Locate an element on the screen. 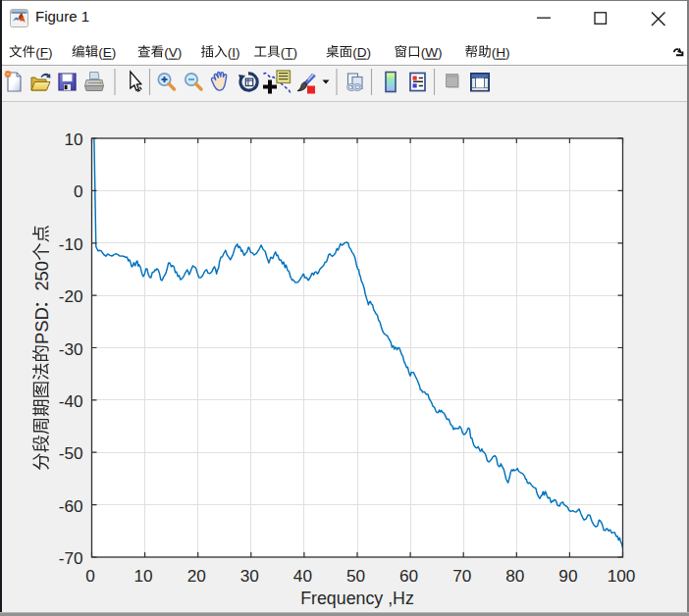 This screenshot has width=689, height=616. svg-text: -70 is located at coordinates (71, 558).